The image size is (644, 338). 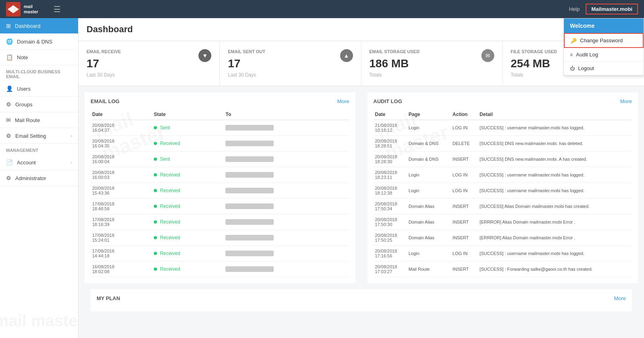 What do you see at coordinates (503, 269) in the screenshot?
I see `audit-log-row: 20/08/201817:03:27 Mail Route INSERT [SU…` at bounding box center [503, 269].